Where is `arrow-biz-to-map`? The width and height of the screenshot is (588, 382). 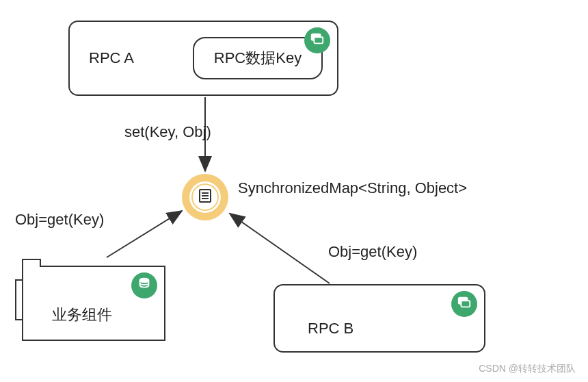 arrow-biz-to-map is located at coordinates (144, 234).